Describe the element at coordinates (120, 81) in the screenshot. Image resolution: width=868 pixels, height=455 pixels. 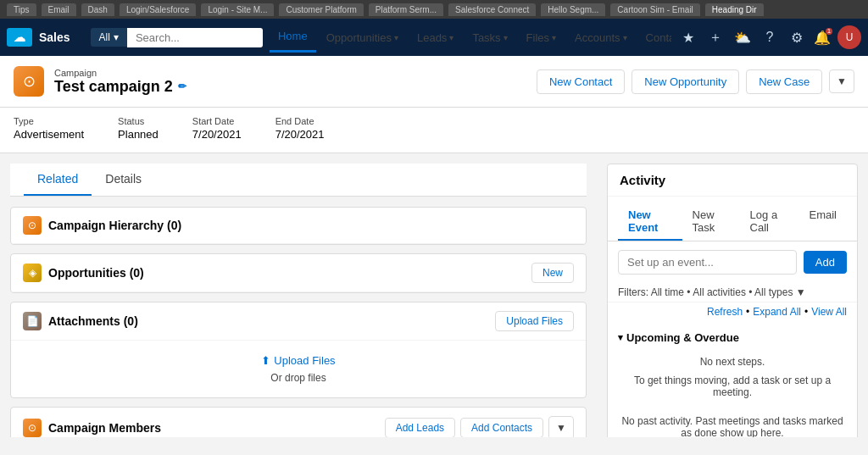
I see `record-meta: Campaign Test campaign 2 ✏` at that location.